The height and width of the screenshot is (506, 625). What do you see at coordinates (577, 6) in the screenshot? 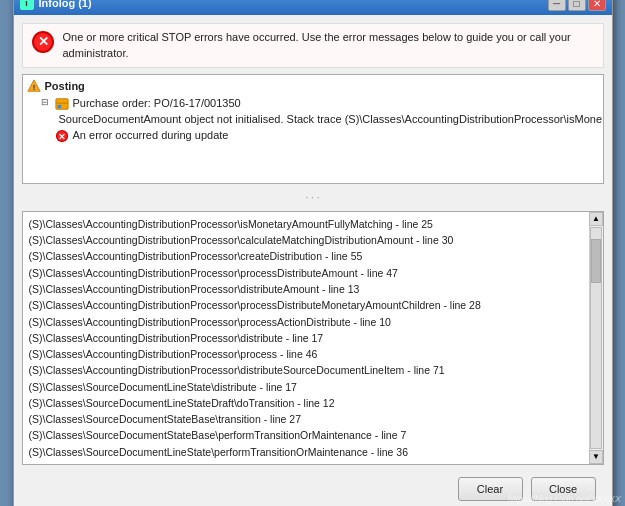
I see `maximize-button: □` at bounding box center [577, 6].